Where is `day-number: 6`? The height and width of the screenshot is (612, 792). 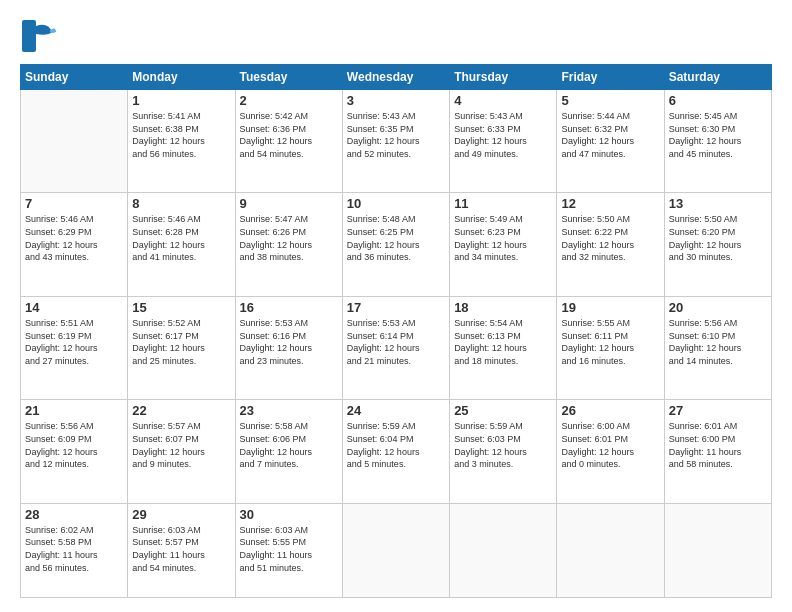 day-number: 6 is located at coordinates (718, 100).